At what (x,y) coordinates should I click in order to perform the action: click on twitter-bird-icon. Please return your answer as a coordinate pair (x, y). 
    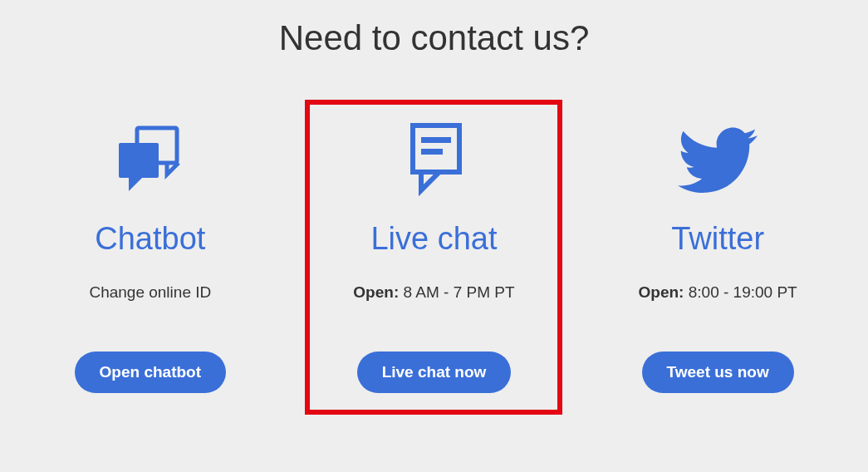
    Looking at the image, I should click on (718, 160).